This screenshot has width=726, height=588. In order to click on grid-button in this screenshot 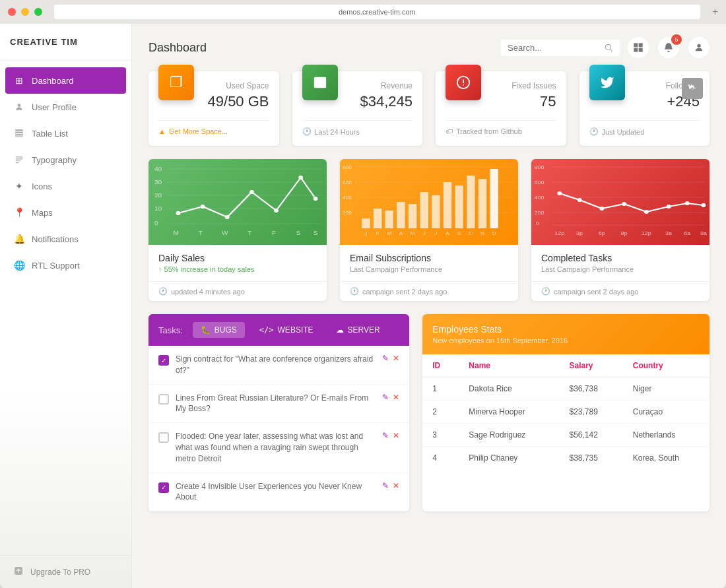, I will do `click(638, 48)`.